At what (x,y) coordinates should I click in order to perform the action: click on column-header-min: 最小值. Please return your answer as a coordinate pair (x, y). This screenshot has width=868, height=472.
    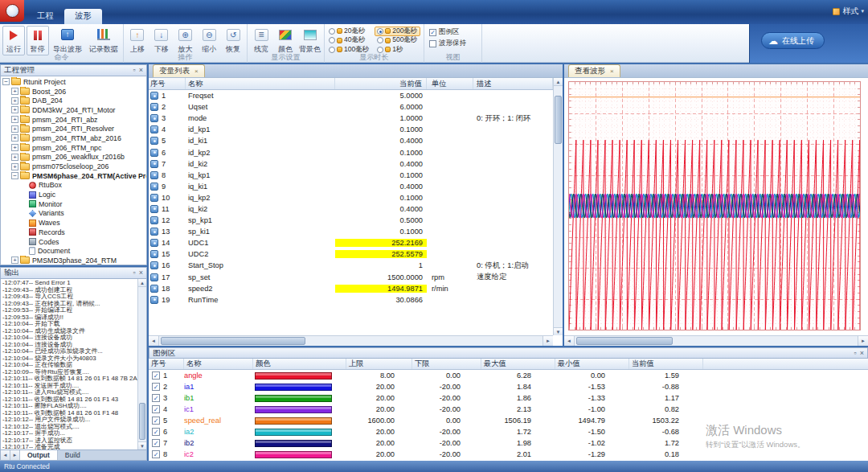
    Looking at the image, I should click on (592, 363).